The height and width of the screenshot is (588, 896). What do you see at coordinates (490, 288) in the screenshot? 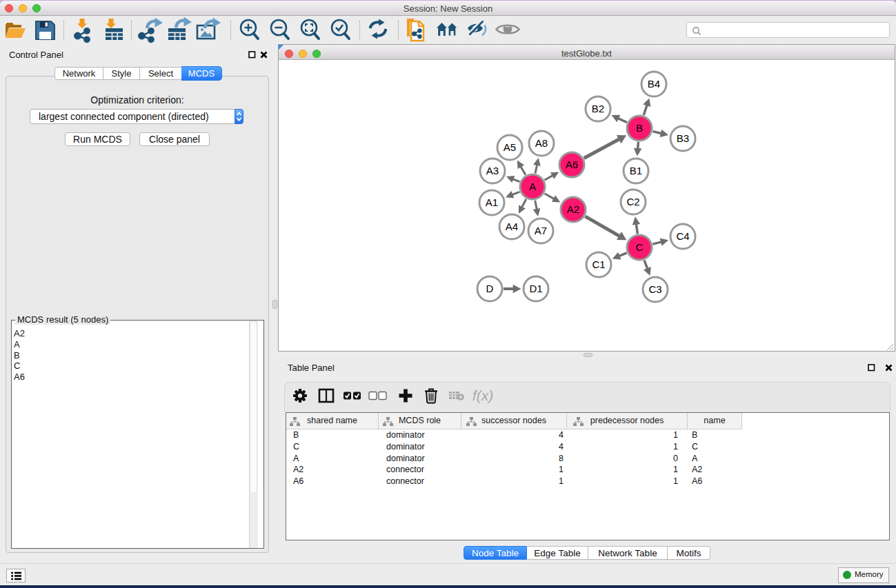
I see `svg-text: D` at bounding box center [490, 288].